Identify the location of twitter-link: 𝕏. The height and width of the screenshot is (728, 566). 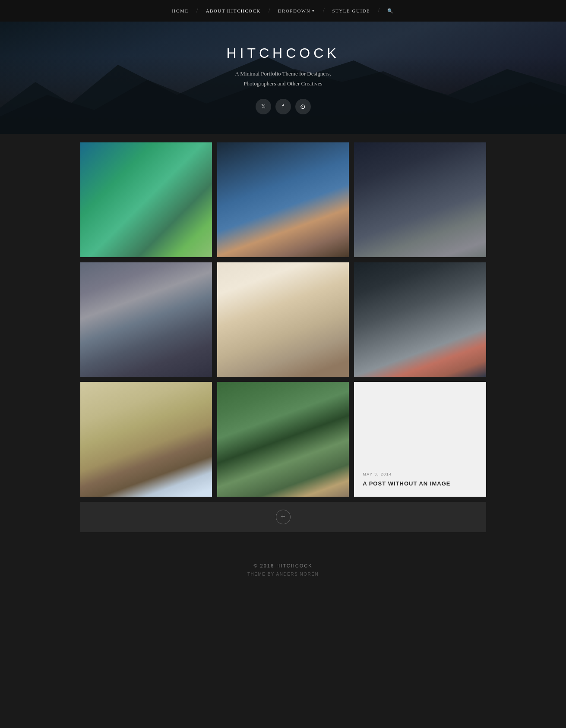
(263, 107).